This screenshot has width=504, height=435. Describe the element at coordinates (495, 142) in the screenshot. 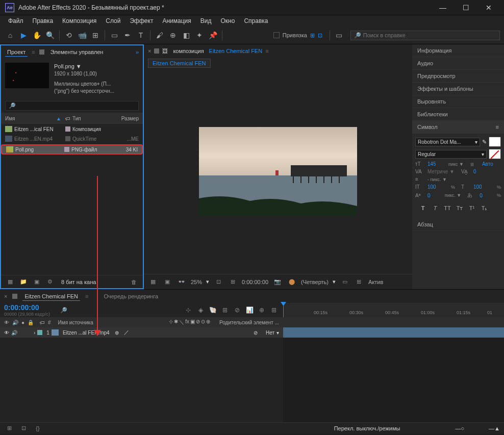

I see `fill-color-swatch` at that location.